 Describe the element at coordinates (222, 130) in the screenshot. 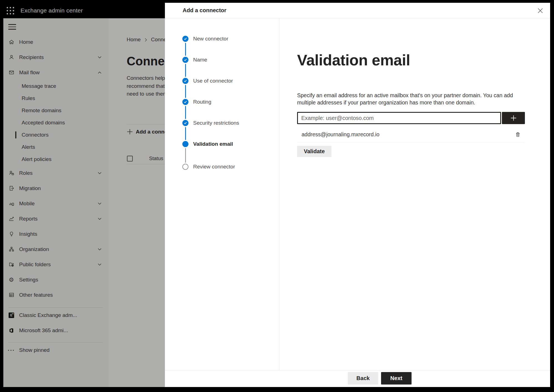

I see `step-security-restrictions: Security restrictions` at that location.